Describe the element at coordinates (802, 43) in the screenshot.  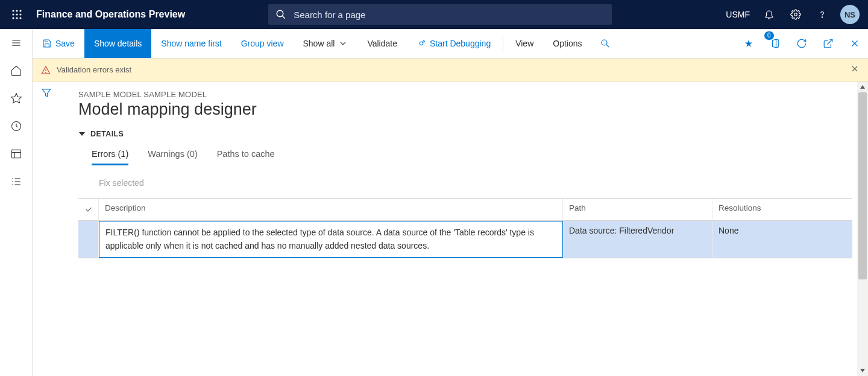
I see `refresh-button` at that location.